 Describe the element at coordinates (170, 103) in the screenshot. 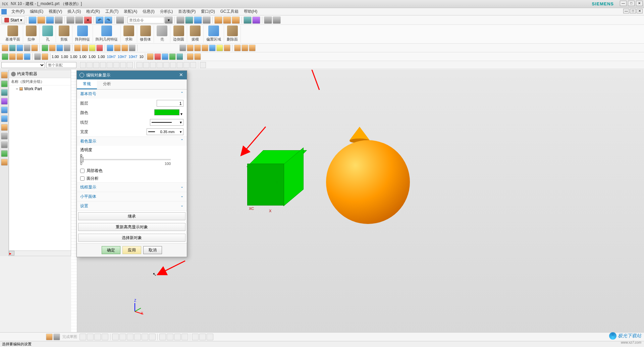

I see `layer-input` at that location.